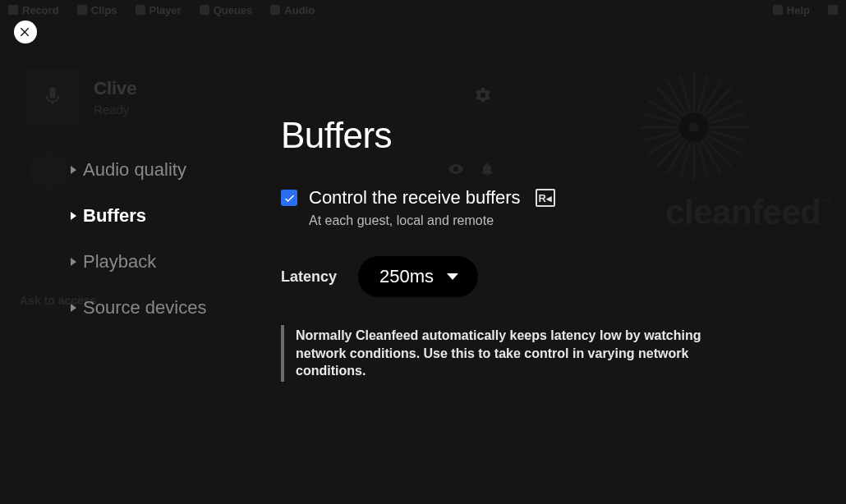  I want to click on check-icon, so click(289, 199).